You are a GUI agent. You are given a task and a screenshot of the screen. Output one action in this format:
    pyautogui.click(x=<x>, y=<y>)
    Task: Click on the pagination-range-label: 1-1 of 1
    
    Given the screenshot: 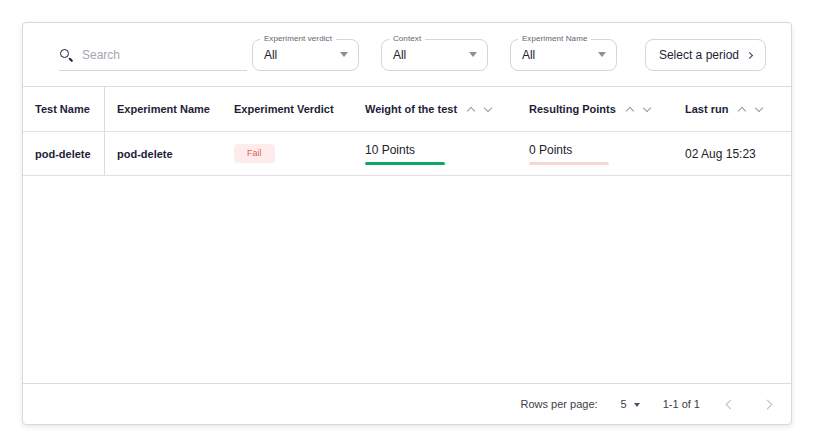 What is the action you would take?
    pyautogui.click(x=682, y=404)
    